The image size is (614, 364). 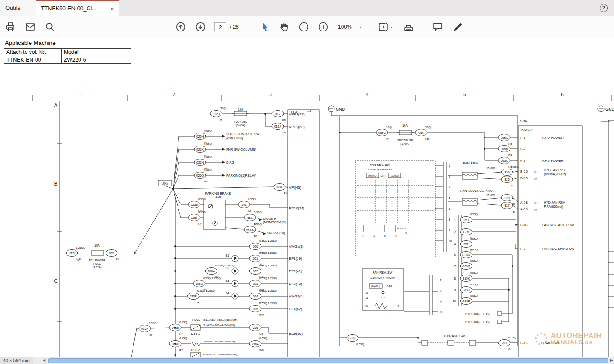 What do you see at coordinates (554, 207) in the screenshot?
I see `svg-text: P.P.V(650mA)` at bounding box center [554, 207].